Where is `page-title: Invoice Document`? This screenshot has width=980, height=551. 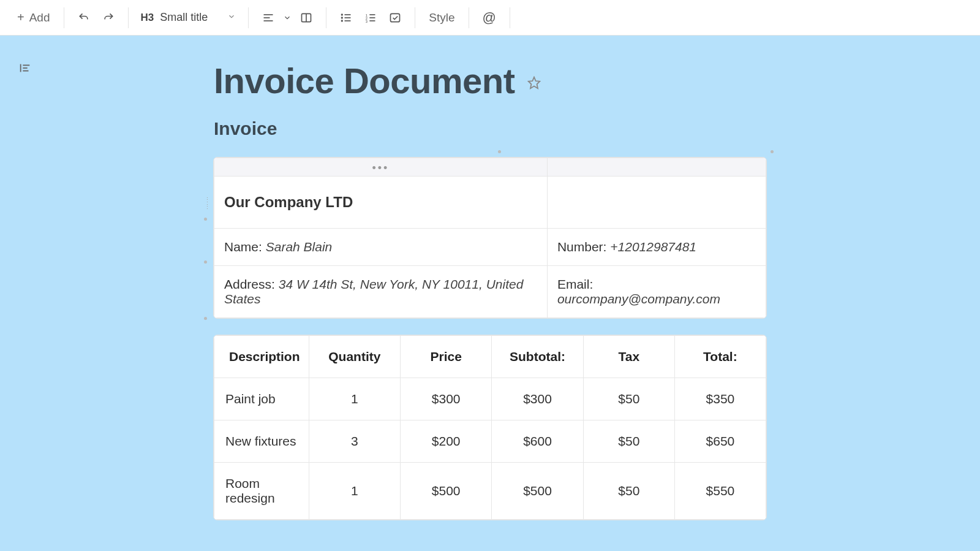 page-title: Invoice Document is located at coordinates (364, 81).